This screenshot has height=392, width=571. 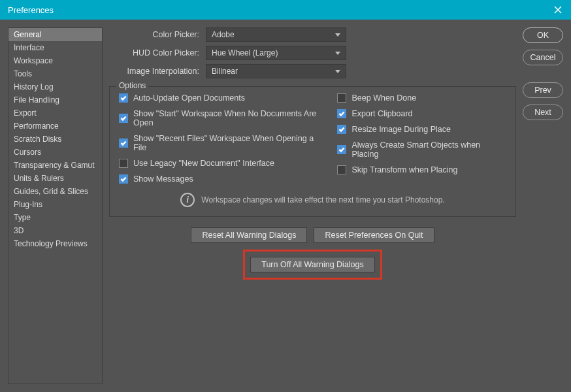 What do you see at coordinates (188, 200) in the screenshot?
I see `info-icon: i` at bounding box center [188, 200].